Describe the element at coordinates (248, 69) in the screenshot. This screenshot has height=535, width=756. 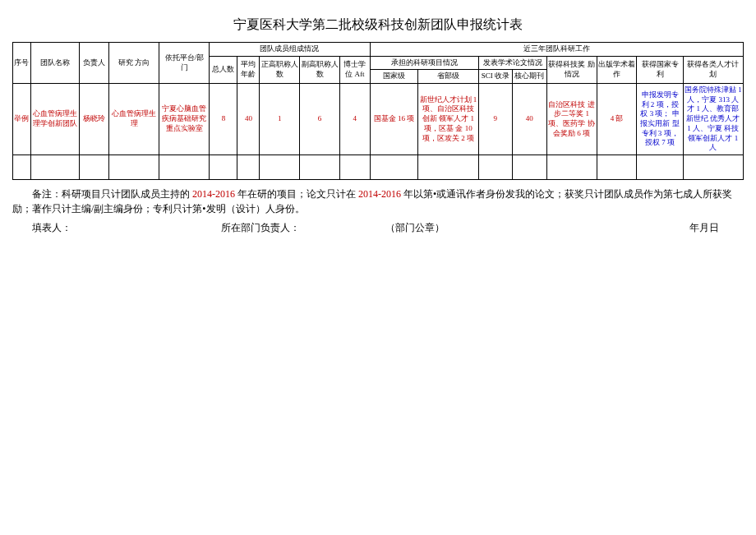
I see `h-age: 平均 年龄` at that location.